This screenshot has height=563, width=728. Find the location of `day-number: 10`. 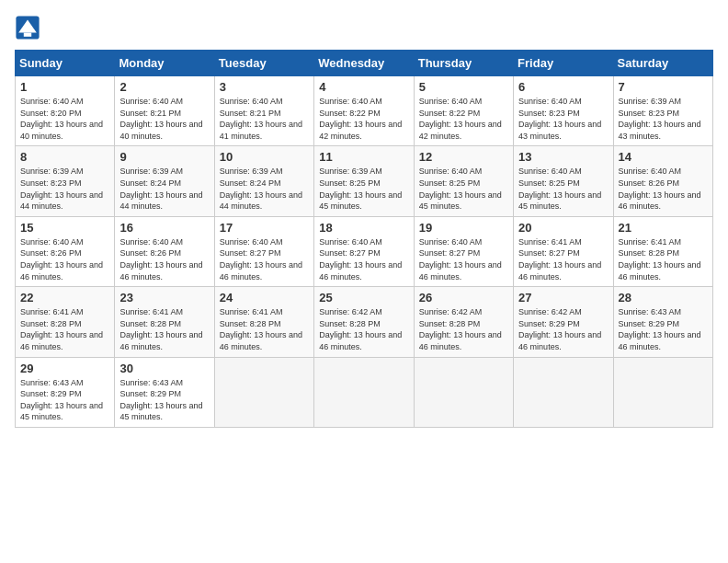

day-number: 10 is located at coordinates (265, 156).